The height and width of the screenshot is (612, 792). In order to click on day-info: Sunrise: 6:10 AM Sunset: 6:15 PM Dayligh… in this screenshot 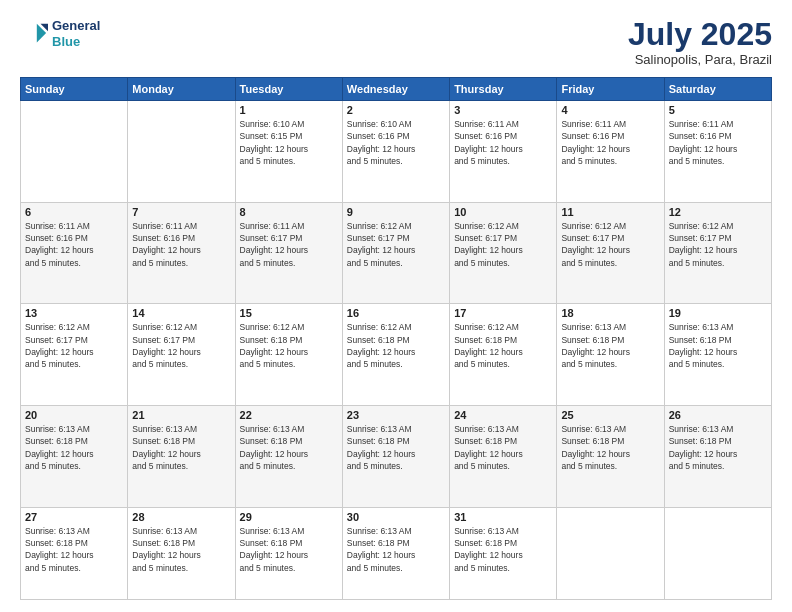, I will do `click(289, 142)`.